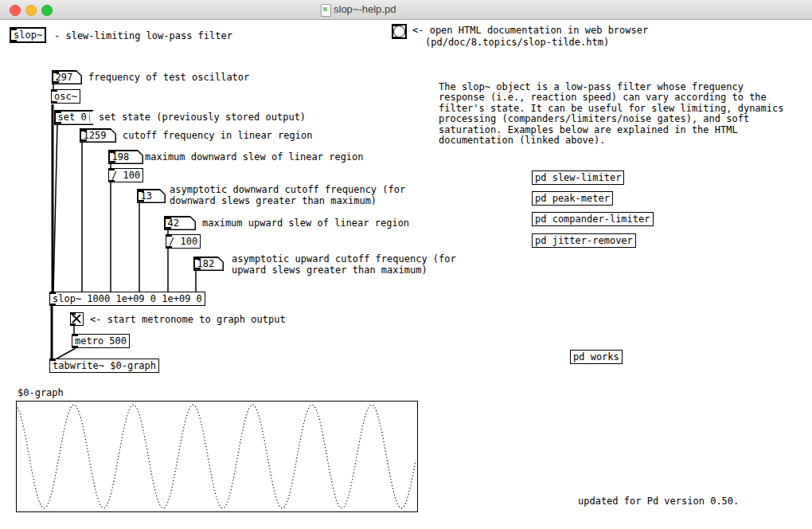  Describe the element at coordinates (400, 32) in the screenshot. I see `bang-open-docs` at that location.